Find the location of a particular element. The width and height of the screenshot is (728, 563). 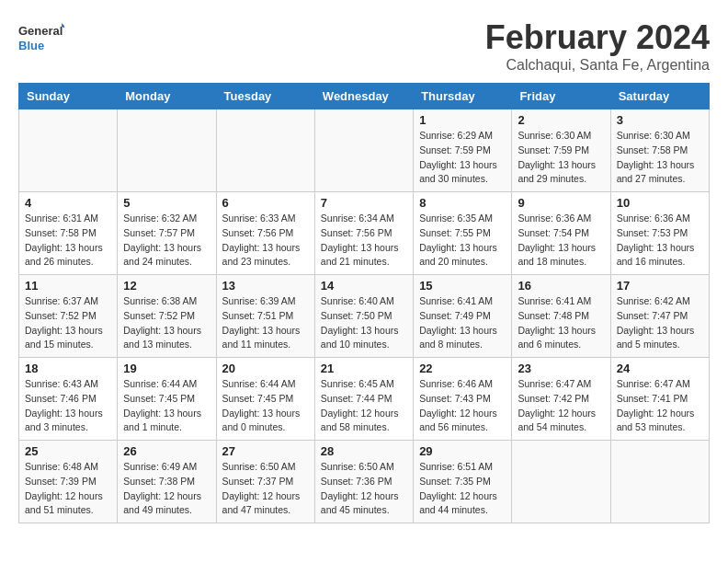

day-number: 27 is located at coordinates (266, 451).